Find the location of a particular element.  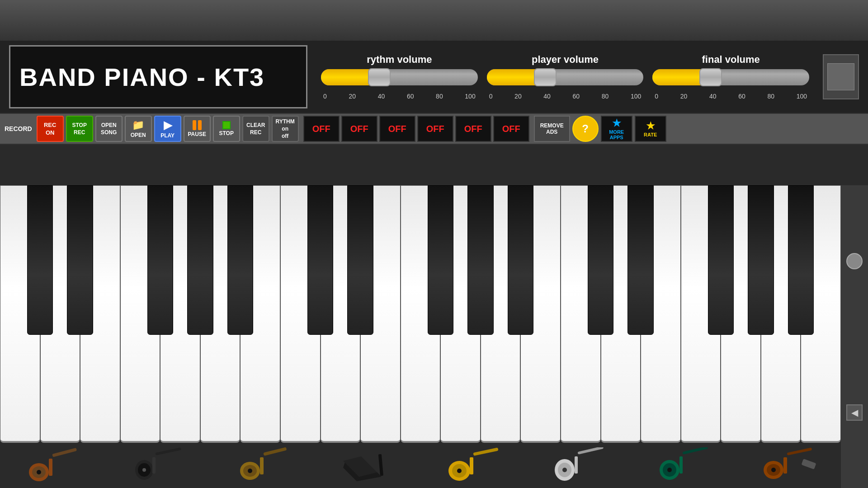

rythm-volume-group: rythm volume 0 20 40 60 80 100 is located at coordinates (400, 77).